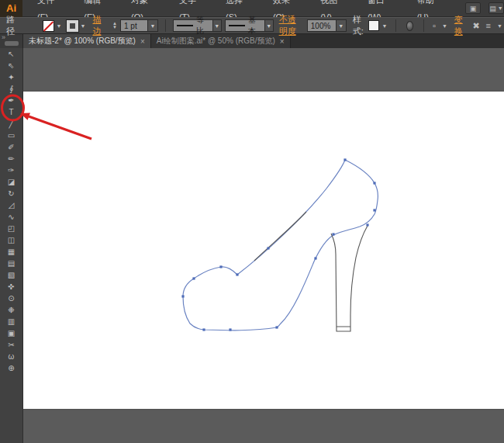 This screenshot has width=504, height=443. What do you see at coordinates (12, 135) in the screenshot?
I see `rectangle-tool: ▭` at bounding box center [12, 135].